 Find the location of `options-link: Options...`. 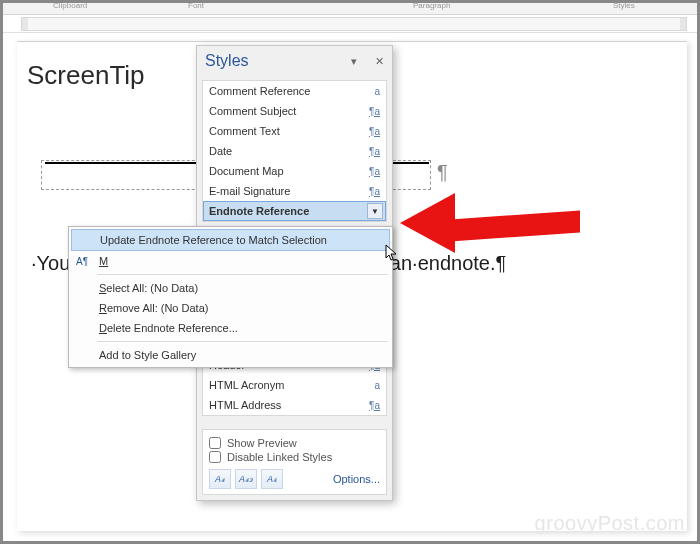

options-link: Options... is located at coordinates (356, 479).